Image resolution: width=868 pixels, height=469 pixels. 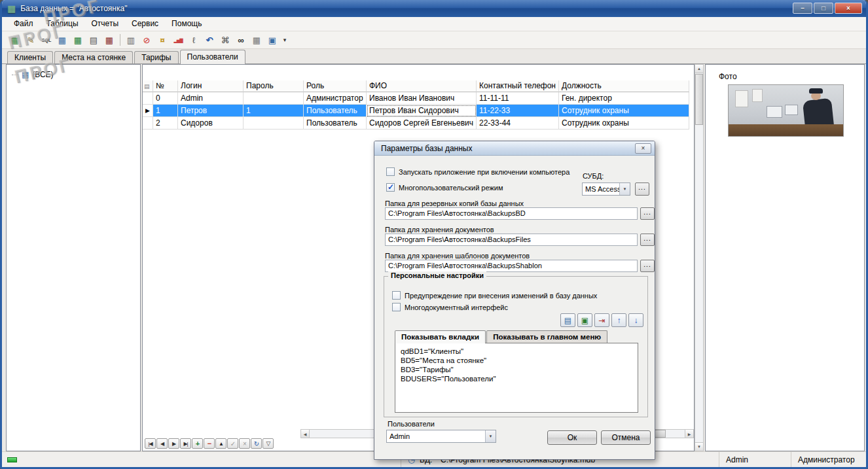 What do you see at coordinates (416, 98) in the screenshot?
I see `table-row: 0 Admin Администратор Иванов Иван Иванов…` at bounding box center [416, 98].